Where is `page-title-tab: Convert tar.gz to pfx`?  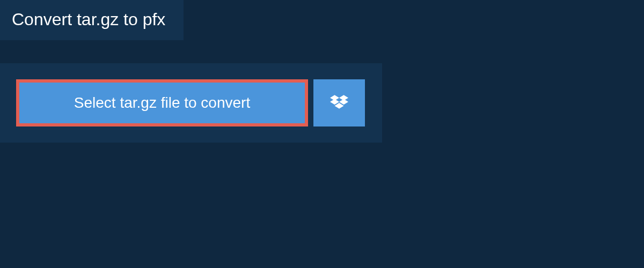
page-title-tab: Convert tar.gz to pfx is located at coordinates (92, 20).